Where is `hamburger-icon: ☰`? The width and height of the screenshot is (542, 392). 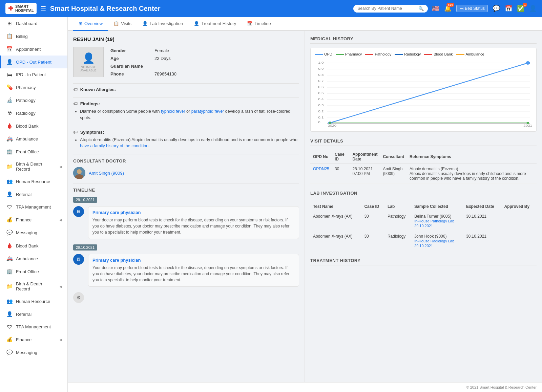
hamburger-icon: ☰ is located at coordinates (43, 8).